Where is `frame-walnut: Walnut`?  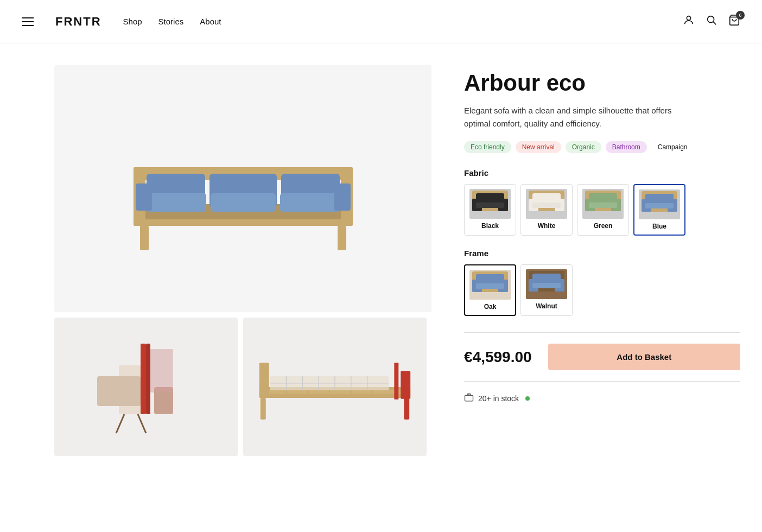 frame-walnut: Walnut is located at coordinates (547, 290).